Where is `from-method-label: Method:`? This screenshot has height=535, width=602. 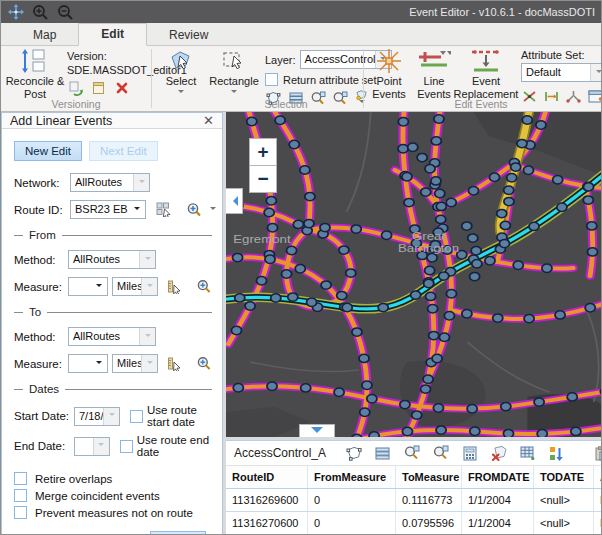
from-method-label: Method: is located at coordinates (39, 260).